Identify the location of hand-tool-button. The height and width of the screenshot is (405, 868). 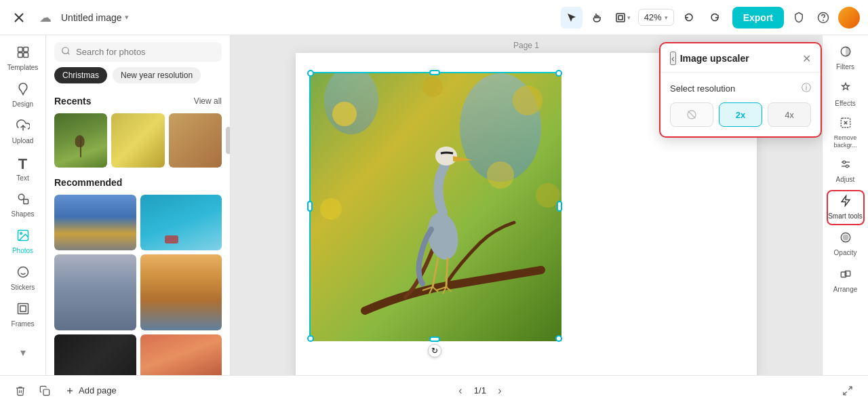
(597, 18).